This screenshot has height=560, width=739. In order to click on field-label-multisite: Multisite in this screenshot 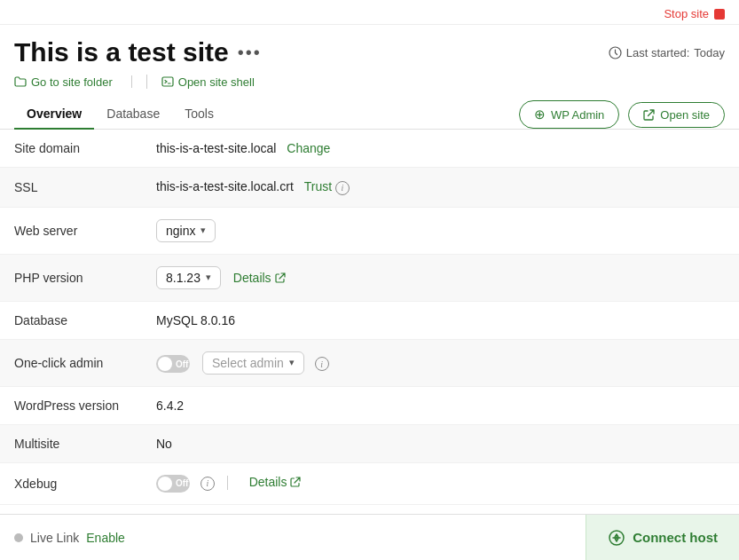, I will do `click(71, 444)`.